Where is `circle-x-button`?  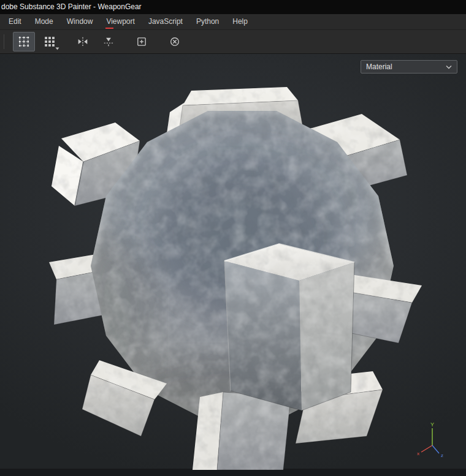 circle-x-button is located at coordinates (175, 42).